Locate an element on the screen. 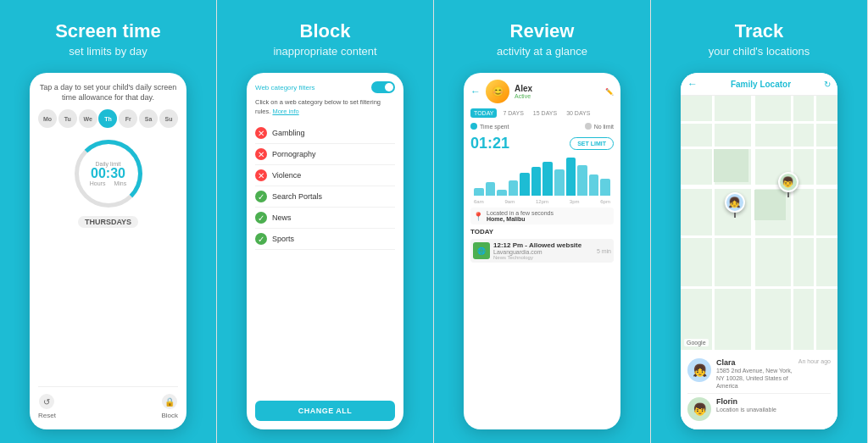 The height and width of the screenshot is (443, 868). pornography-icon: ✕ is located at coordinates (261, 154).